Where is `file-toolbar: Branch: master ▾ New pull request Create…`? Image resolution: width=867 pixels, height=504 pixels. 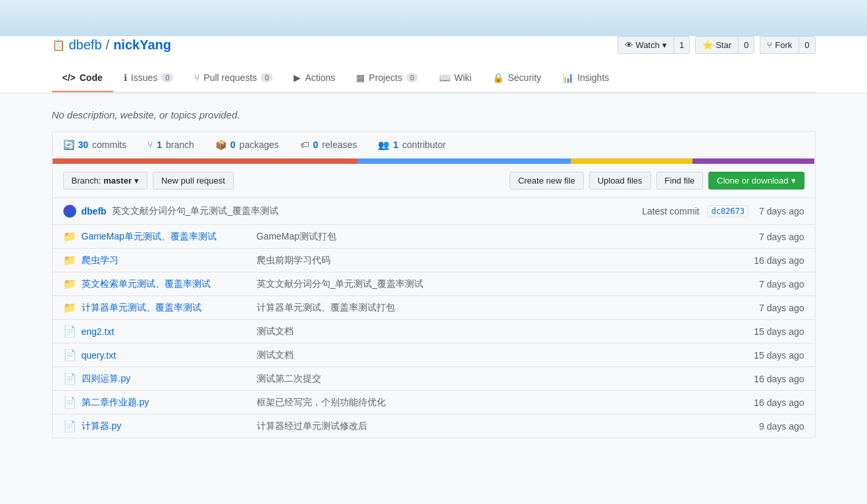 file-toolbar: Branch: master ▾ New pull request Create… is located at coordinates (434, 181).